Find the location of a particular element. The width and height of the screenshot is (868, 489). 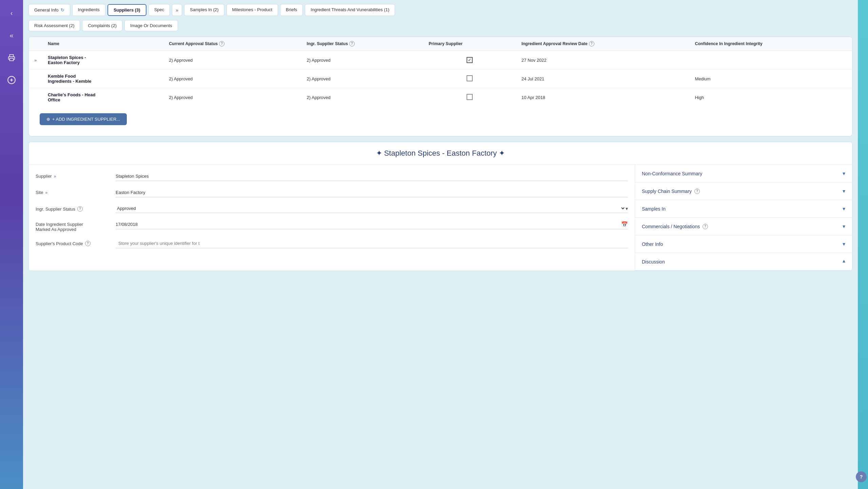

form-row-site: Site » Easton Factory is located at coordinates (332, 193).